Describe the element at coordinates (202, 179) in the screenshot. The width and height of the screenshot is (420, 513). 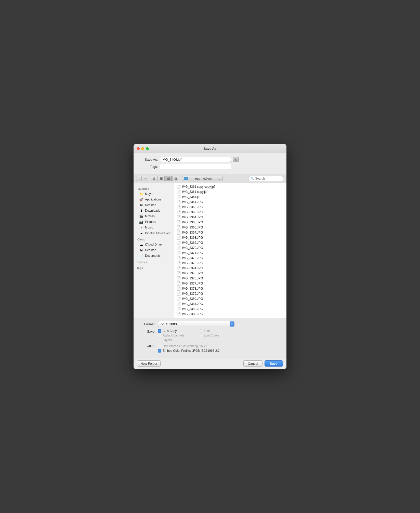
I see `location-selector: mess medium ⌃⌄` at that location.